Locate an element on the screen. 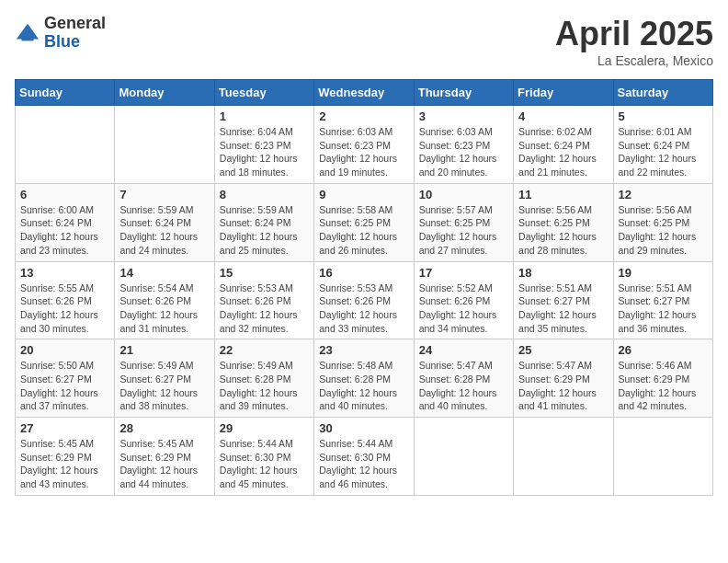 Image resolution: width=728 pixels, height=563 pixels. calendar-cell: 13Sunrise: 5:55 AMSunset: 6:26 PMDayligh… is located at coordinates (65, 300).